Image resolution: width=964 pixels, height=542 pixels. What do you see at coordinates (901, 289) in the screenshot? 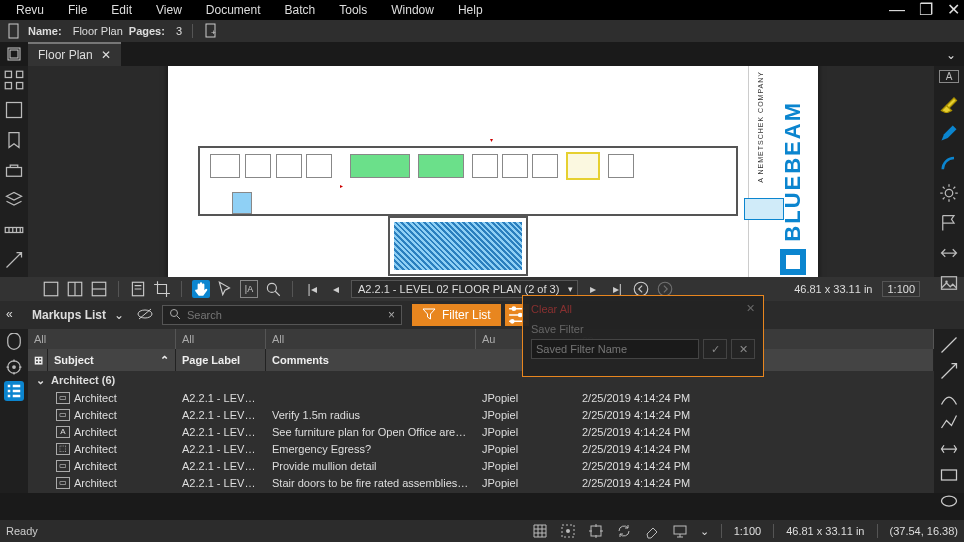
I see `zoom-scale: 1:100` at bounding box center [901, 289].